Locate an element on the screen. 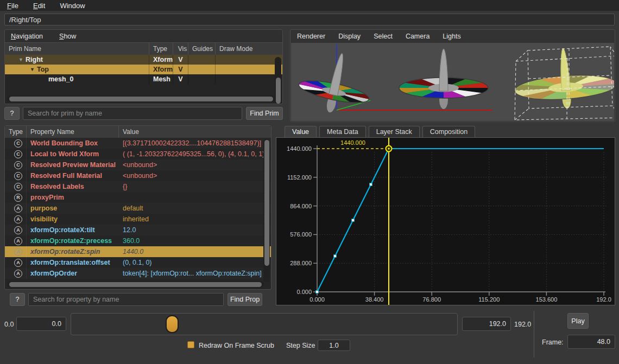  property-cell-value: 1440.0 is located at coordinates (195, 252).